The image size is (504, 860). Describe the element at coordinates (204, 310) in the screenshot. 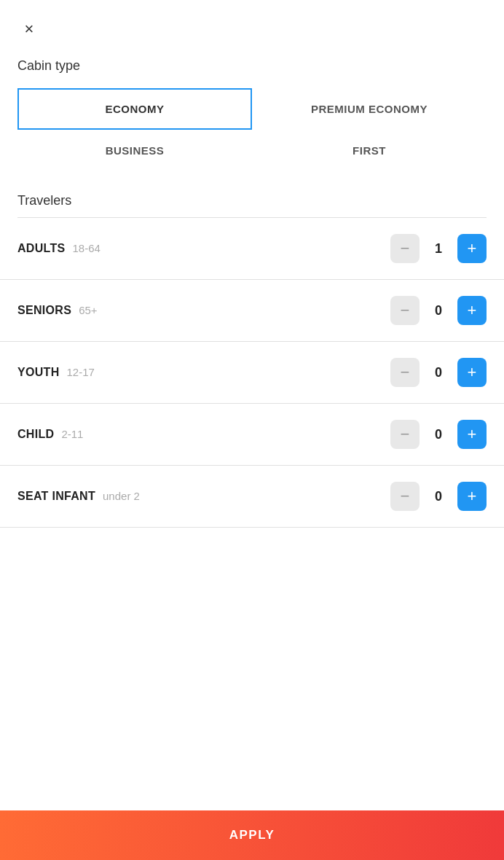

I see `traveler-info-seniors: SENIORS 65+` at that location.